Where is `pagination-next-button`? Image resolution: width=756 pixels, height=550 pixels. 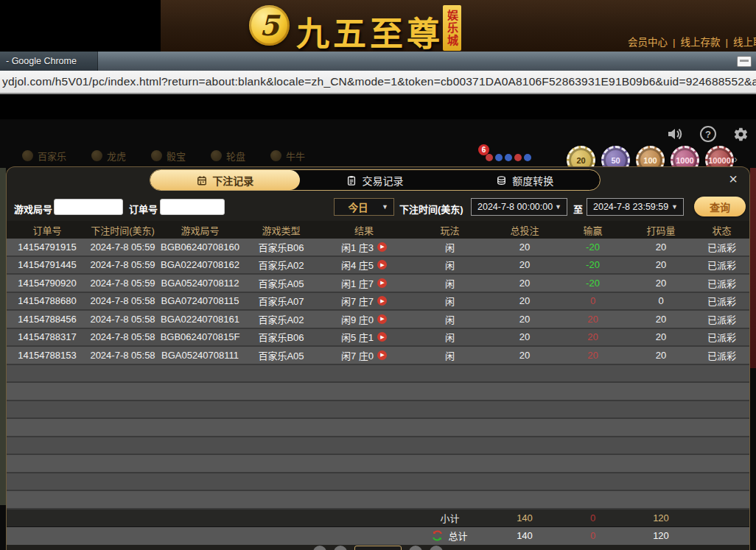 pagination-next-button is located at coordinates (416, 548).